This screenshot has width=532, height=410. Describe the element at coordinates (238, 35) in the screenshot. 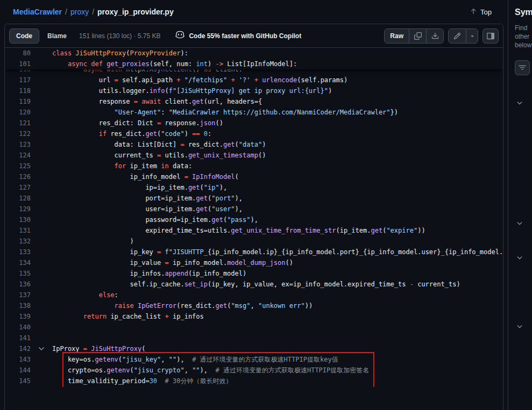

I see `copilot-banner: Code 55% faster with GitHub Copilot` at that location.